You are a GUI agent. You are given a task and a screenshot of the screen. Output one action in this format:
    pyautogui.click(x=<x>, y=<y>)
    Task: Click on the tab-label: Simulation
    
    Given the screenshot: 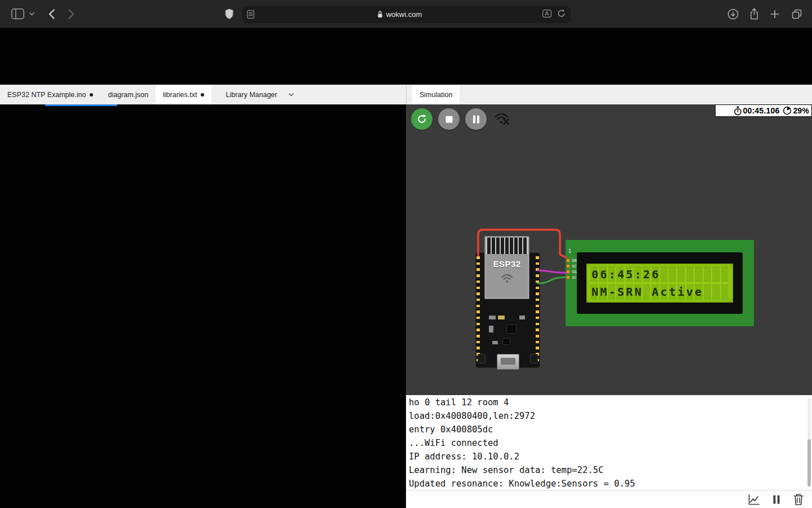 What is the action you would take?
    pyautogui.click(x=436, y=95)
    